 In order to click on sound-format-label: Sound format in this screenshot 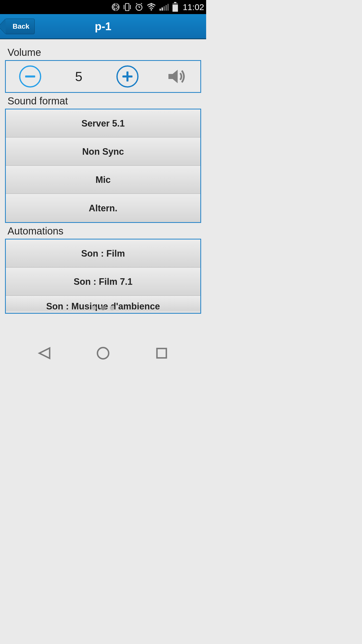, I will do `click(104, 101)`.